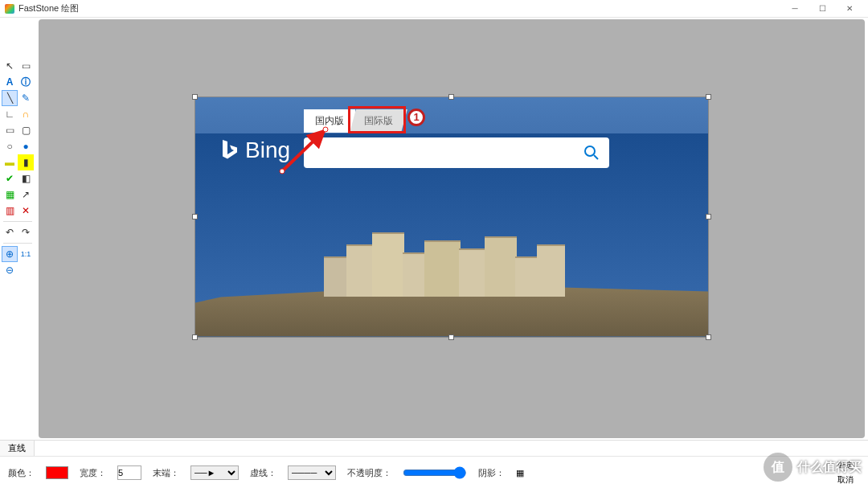 This screenshot has height=488, width=868. I want to click on color-swatch, so click(57, 473).